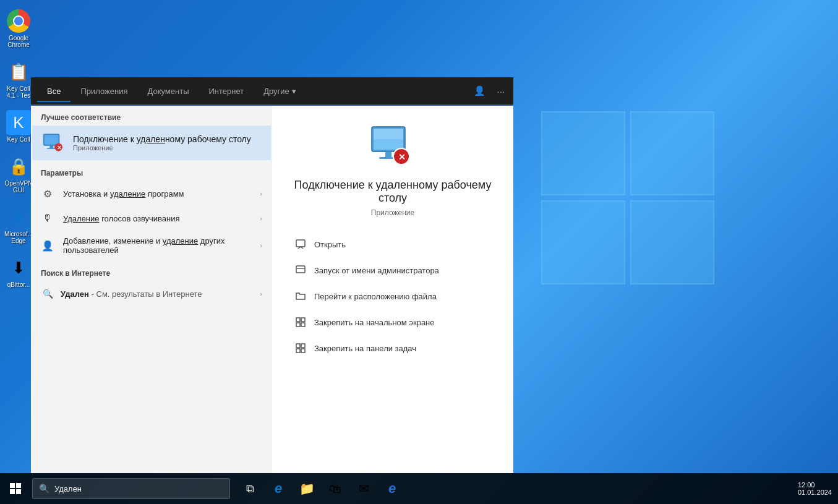 The width and height of the screenshot is (838, 504). Describe the element at coordinates (104, 92) in the screenshot. I see `tab-apps: Приложения` at that location.